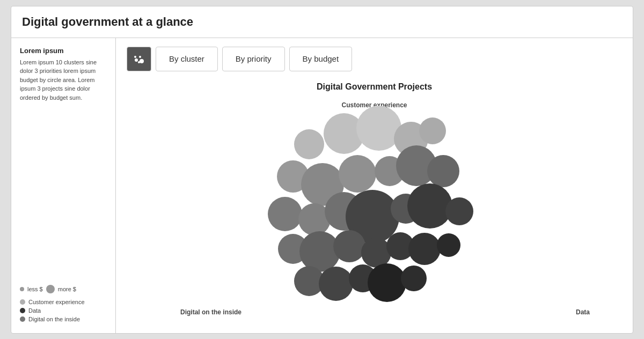 This screenshot has height=339, width=644. Describe the element at coordinates (23, 319) in the screenshot. I see `digital-color-dot` at that location.